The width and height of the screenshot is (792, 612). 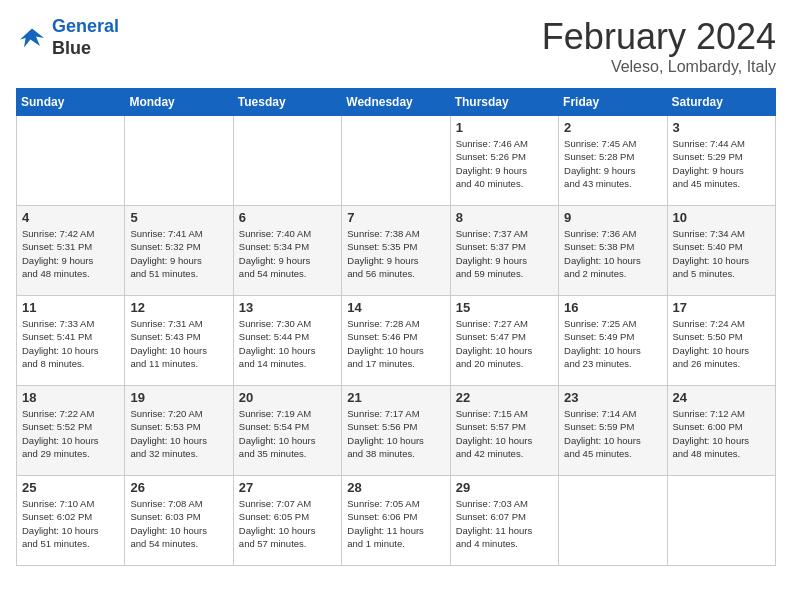 I want to click on day-number: 9, so click(x=612, y=218).